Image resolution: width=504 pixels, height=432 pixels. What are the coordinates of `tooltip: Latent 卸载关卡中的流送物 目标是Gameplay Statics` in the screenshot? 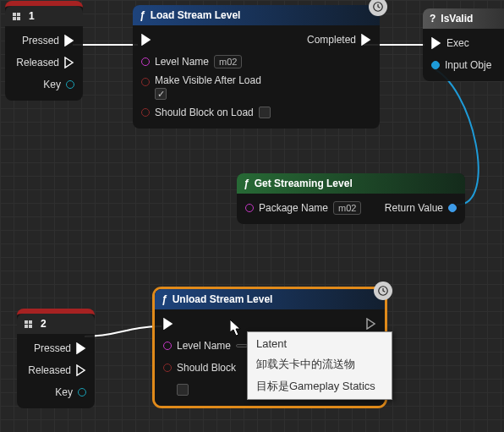 It's located at (320, 365).